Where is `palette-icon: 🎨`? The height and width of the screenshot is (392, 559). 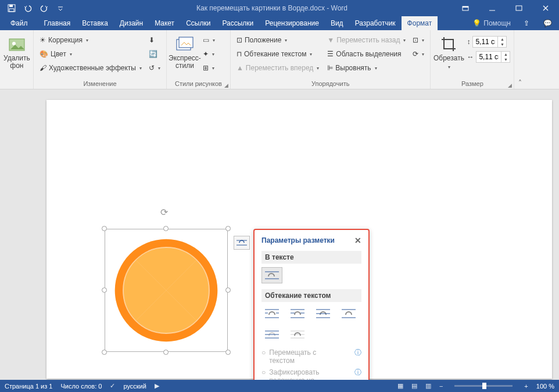 palette-icon: 🎨 is located at coordinates (44, 54).